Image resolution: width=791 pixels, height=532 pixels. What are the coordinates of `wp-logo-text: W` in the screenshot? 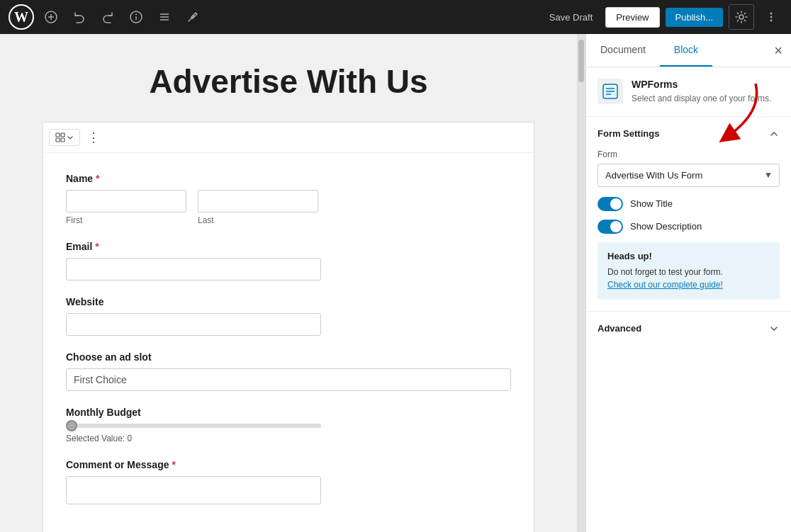 It's located at (21, 17).